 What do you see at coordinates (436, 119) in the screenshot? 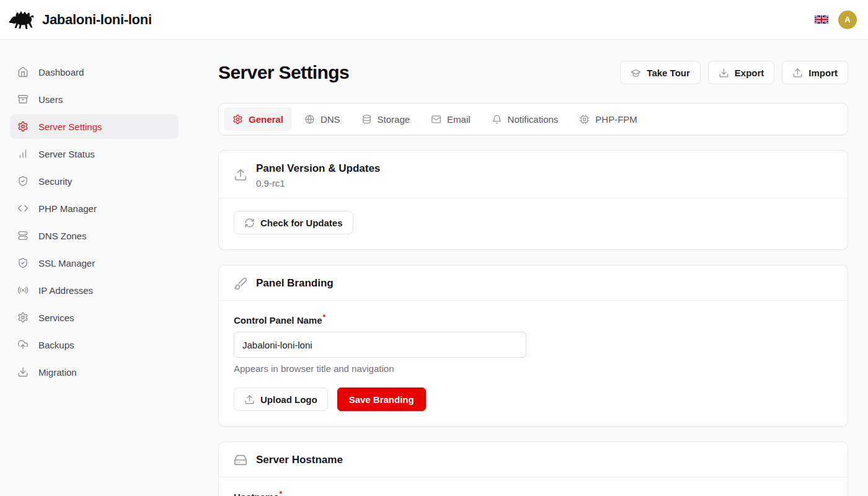
I see `mail-icon` at bounding box center [436, 119].